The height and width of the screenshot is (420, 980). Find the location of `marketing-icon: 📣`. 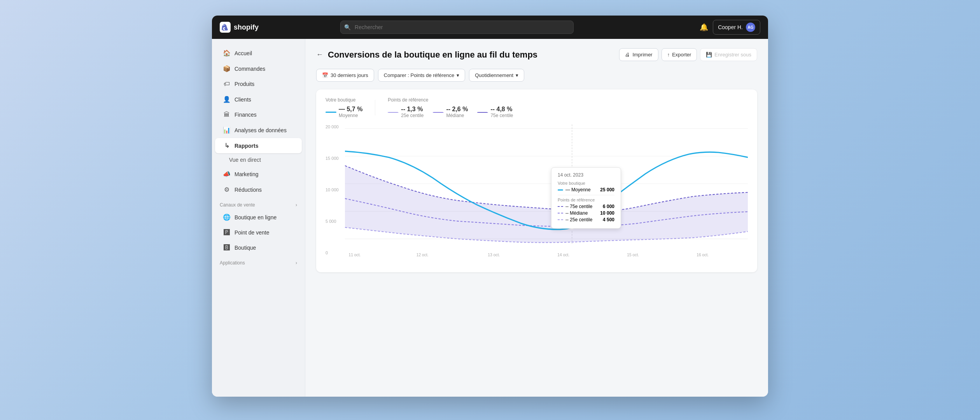

marketing-icon: 📣 is located at coordinates (227, 174).